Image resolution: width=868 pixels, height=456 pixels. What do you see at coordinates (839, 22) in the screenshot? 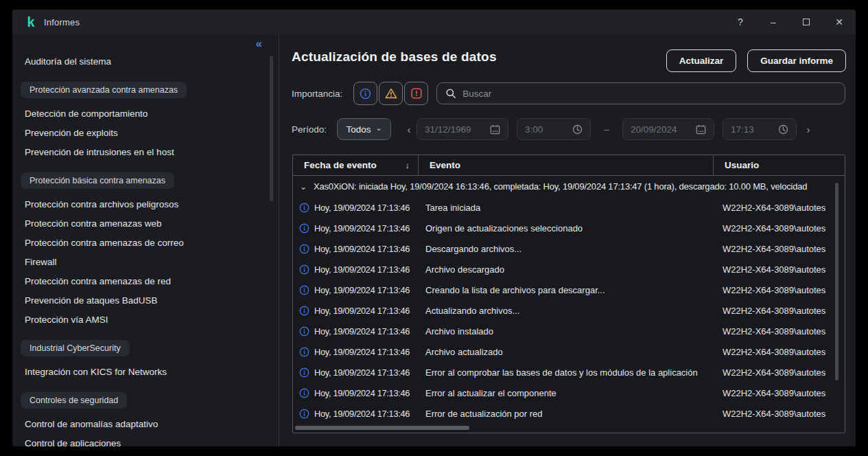
I see `close-icon: ✕` at bounding box center [839, 22].